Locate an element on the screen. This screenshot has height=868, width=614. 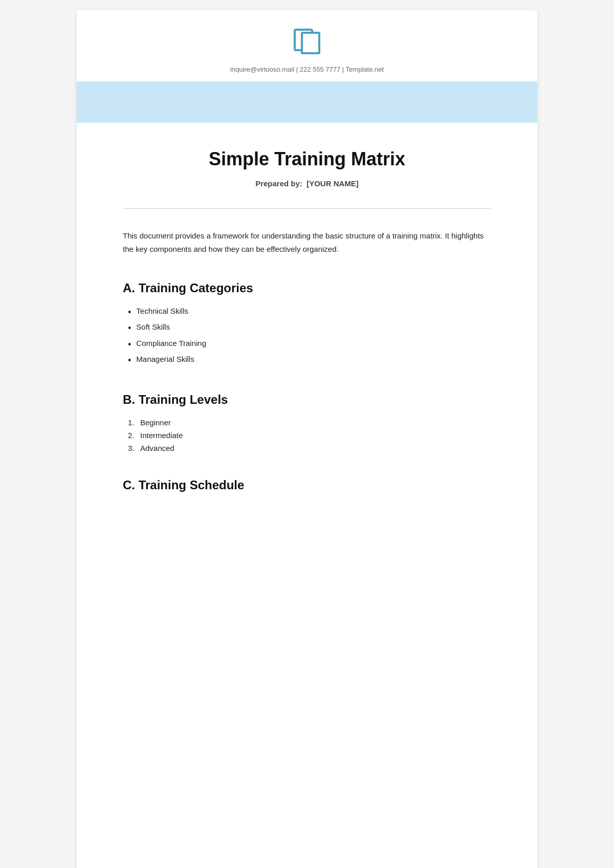
blue-banner is located at coordinates (307, 102).